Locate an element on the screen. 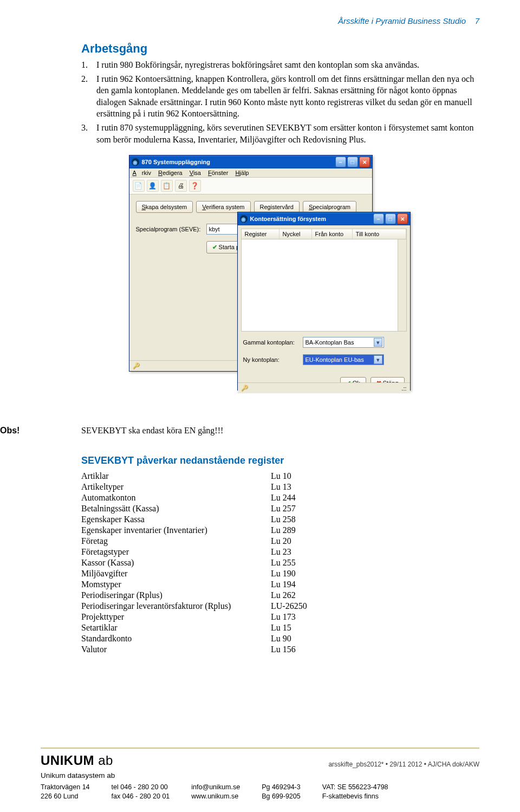  obs-text: SEVEKBYT ska endast köra EN gång!!! is located at coordinates (152, 431).